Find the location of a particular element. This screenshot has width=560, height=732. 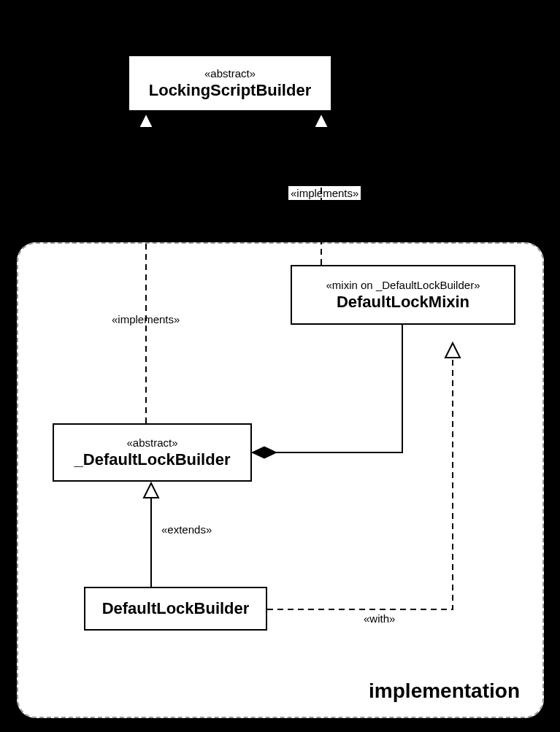

class-name: LockingScriptBuilder is located at coordinates (230, 90).